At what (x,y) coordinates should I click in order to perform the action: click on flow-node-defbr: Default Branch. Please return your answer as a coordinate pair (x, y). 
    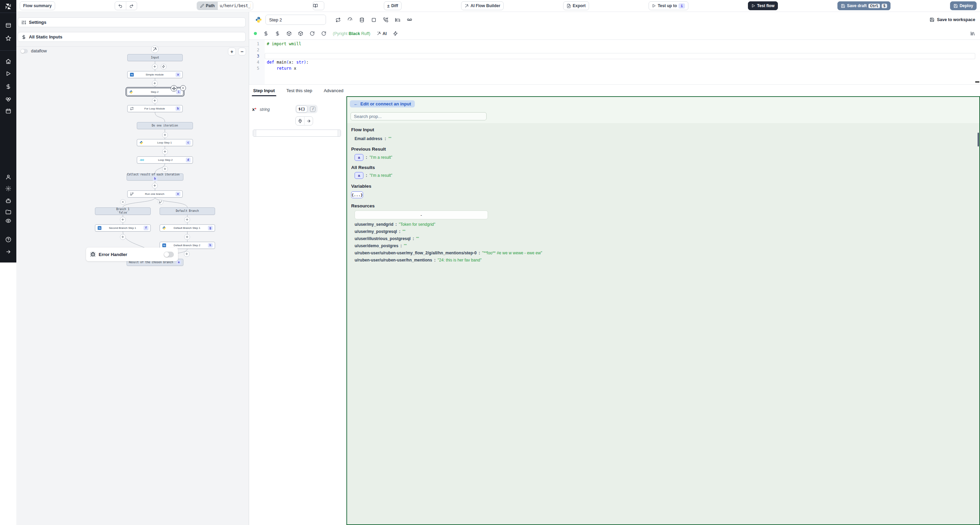
    Looking at the image, I should click on (187, 211).